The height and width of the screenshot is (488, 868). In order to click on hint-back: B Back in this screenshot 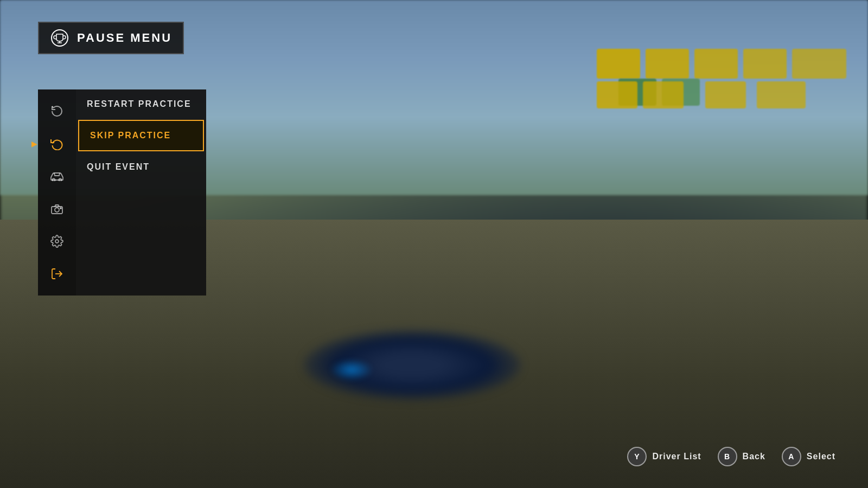, I will do `click(742, 457)`.